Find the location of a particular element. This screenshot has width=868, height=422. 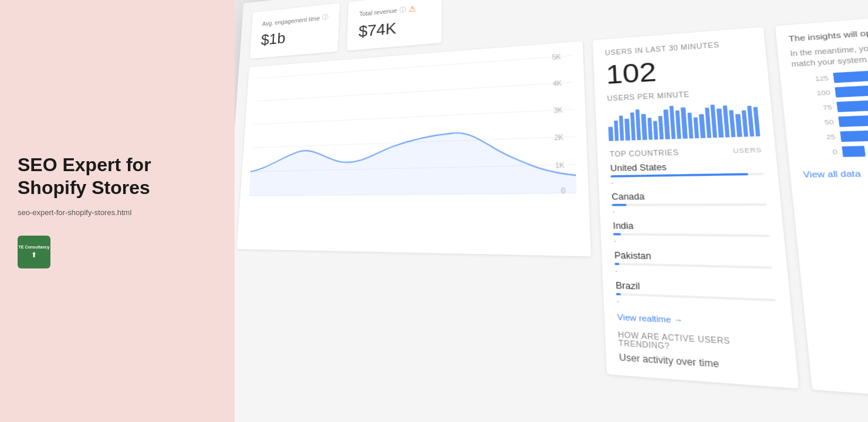

top-countries-label: TOP COUNTRIES USERS is located at coordinates (686, 152).